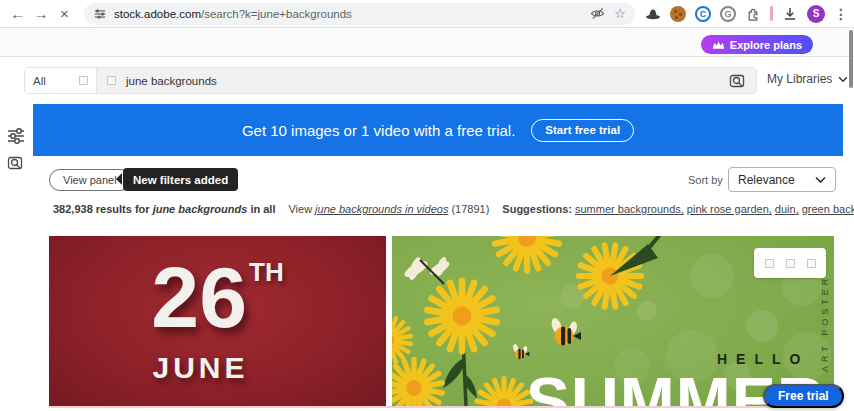 The image size is (854, 411). Describe the element at coordinates (766, 45) in the screenshot. I see `explore-plans-label: Explore plans` at that location.